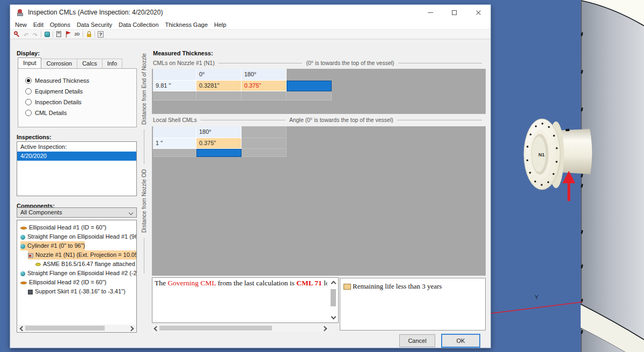 Image resolution: width=644 pixels, height=352 pixels. What do you see at coordinates (77, 34) in the screenshot?
I see `toolbar-2d-button: 2D` at bounding box center [77, 34].